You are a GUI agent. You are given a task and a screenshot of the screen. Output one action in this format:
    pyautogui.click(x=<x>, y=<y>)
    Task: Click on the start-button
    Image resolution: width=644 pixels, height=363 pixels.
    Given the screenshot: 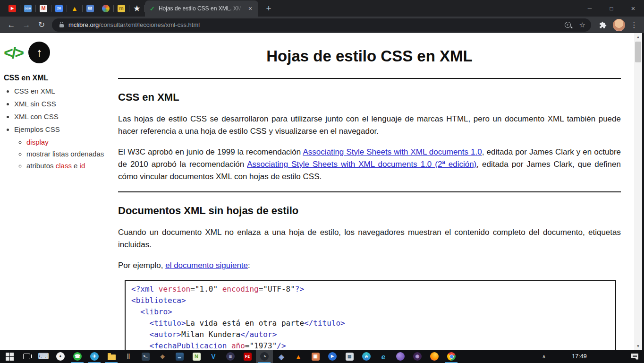 What is the action you would take?
    pyautogui.click(x=9, y=356)
    